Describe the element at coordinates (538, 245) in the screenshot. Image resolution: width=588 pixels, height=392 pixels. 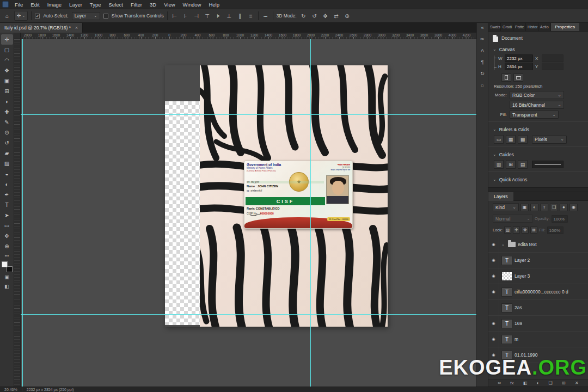
I see `layer-row: ◉ ⌄ T edita text` at that location.